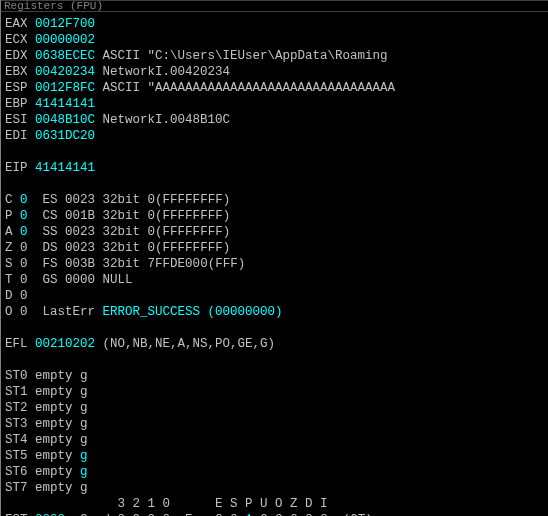  Describe the element at coordinates (276, 72) in the screenshot. I see `reg-ebx: EBX 00420234 NetworkI.00420234` at that location.